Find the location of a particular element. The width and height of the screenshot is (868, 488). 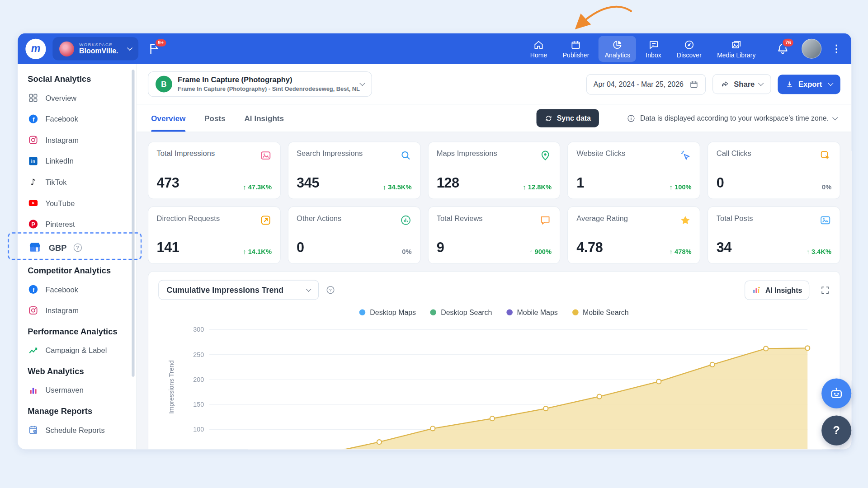

sidebar-section-web-analytics: Web Analytics is located at coordinates (77, 370).